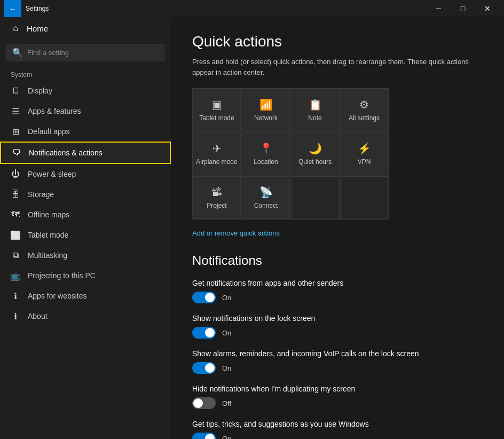  I want to click on notif-toggle-lock-screen, so click(204, 333).